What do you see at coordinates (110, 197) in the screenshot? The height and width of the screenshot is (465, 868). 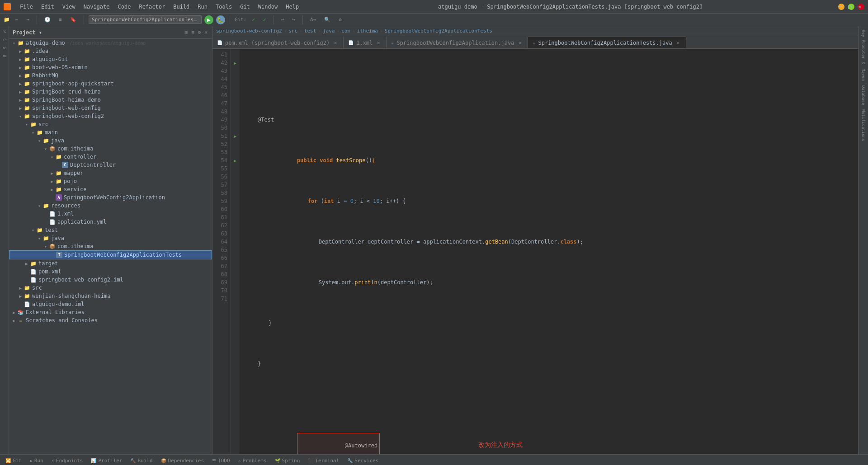 I see `tree-main-app: A SpringbootWebConfig2Application` at bounding box center [110, 197].